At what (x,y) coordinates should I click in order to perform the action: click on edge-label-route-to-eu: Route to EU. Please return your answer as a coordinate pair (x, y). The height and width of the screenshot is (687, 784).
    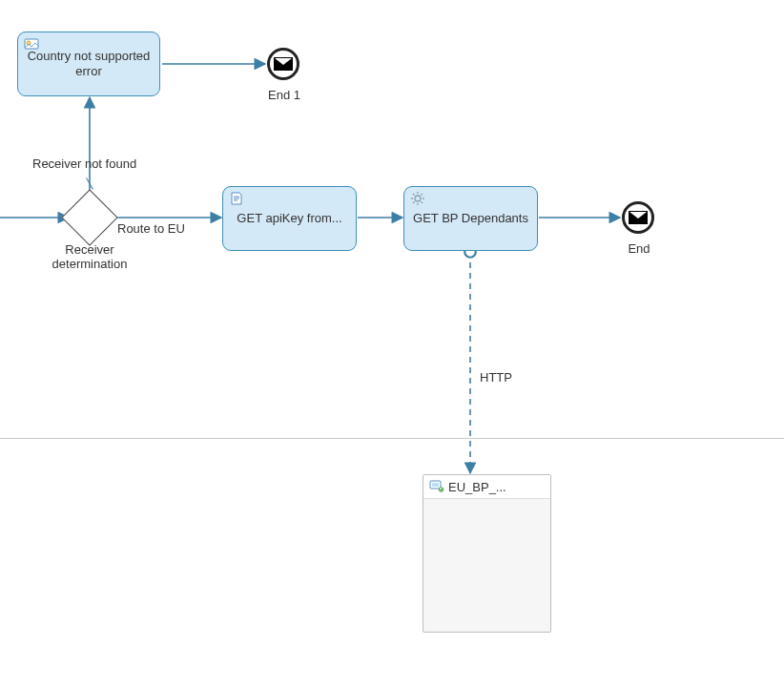
    Looking at the image, I should click on (151, 229).